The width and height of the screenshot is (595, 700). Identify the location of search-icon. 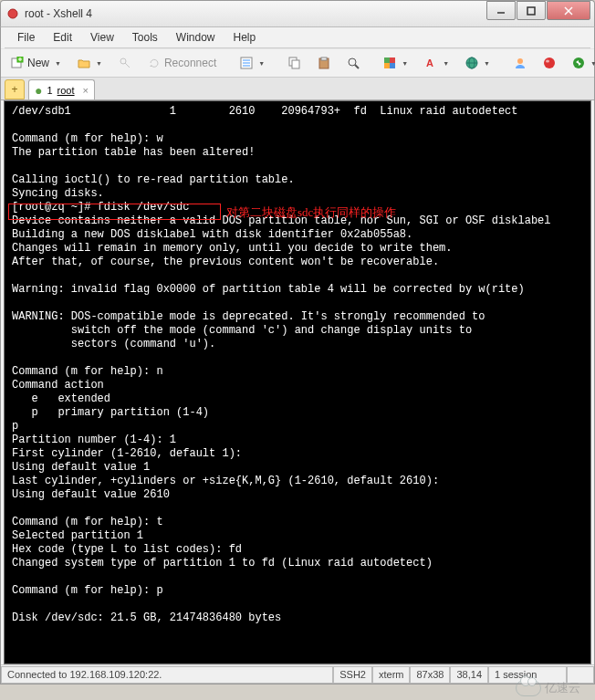
(353, 63).